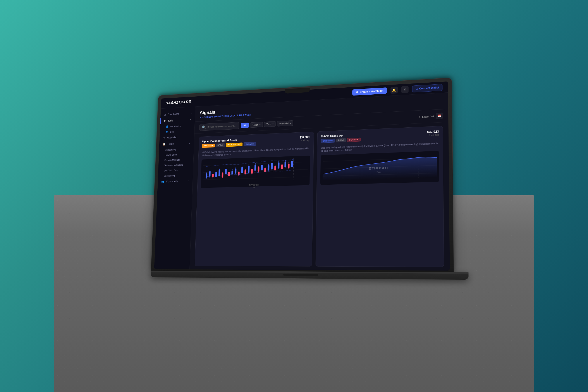 The image size is (588, 392). Describe the element at coordinates (439, 116) in the screenshot. I see `calendar-button: 📅` at that location.